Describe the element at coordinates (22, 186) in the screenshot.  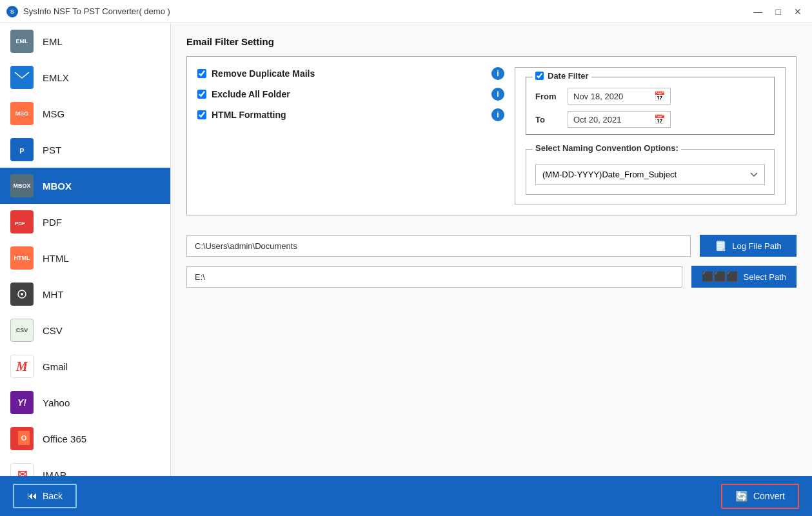
I see `mbox-icon: MBOX` at that location.